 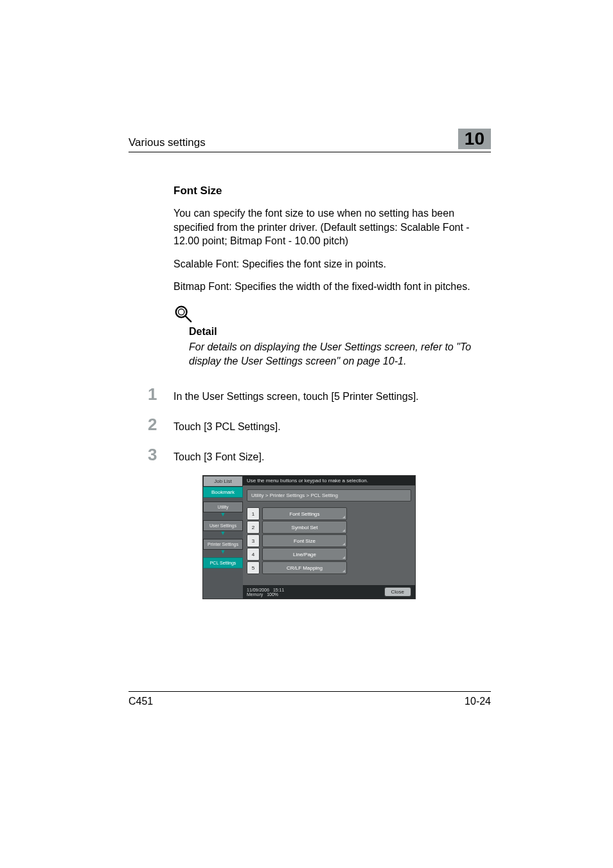 What do you see at coordinates (265, 592) in the screenshot?
I see `status-left: 11/09/2006 15:11 Memory 100%` at bounding box center [265, 592].